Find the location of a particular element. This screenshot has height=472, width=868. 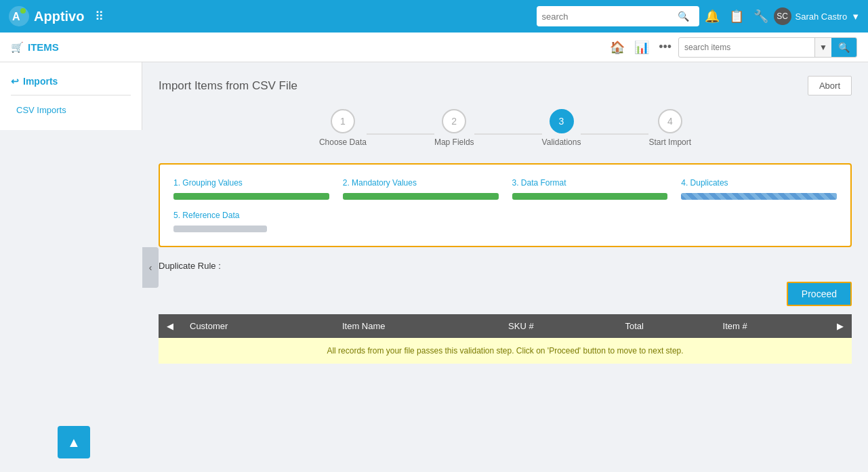

success-message: All records from your file passes this v… is located at coordinates (505, 351).